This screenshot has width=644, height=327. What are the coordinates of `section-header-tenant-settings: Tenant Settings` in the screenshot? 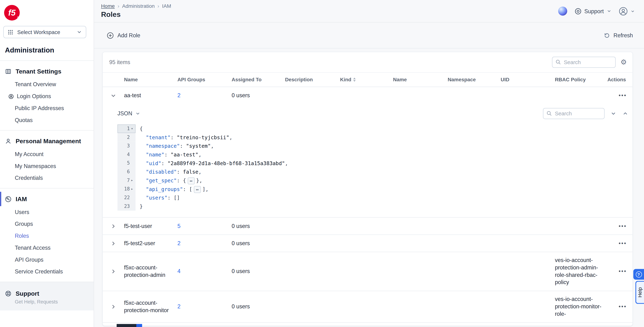 It's located at (47, 71).